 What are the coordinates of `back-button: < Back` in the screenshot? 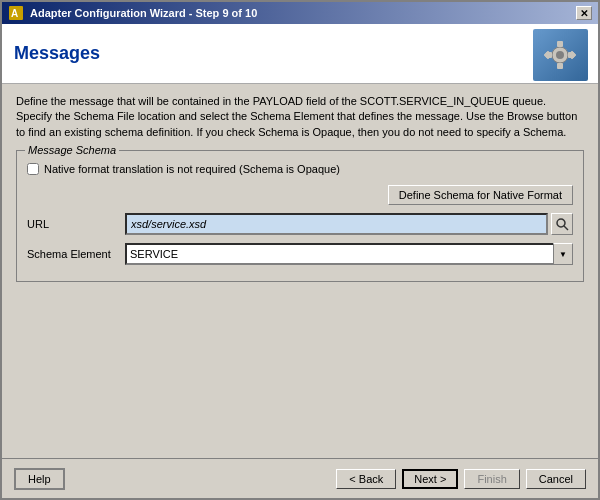 It's located at (366, 479).